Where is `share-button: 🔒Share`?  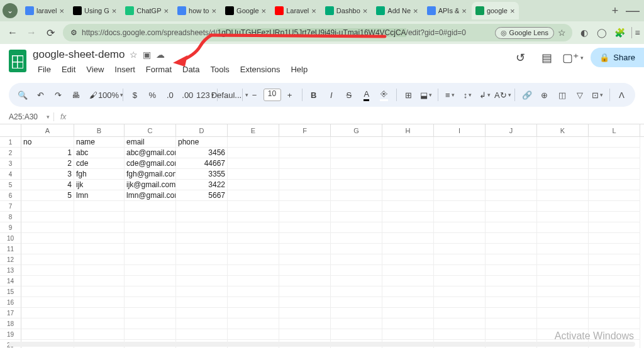
share-button: 🔒Share is located at coordinates (618, 58).